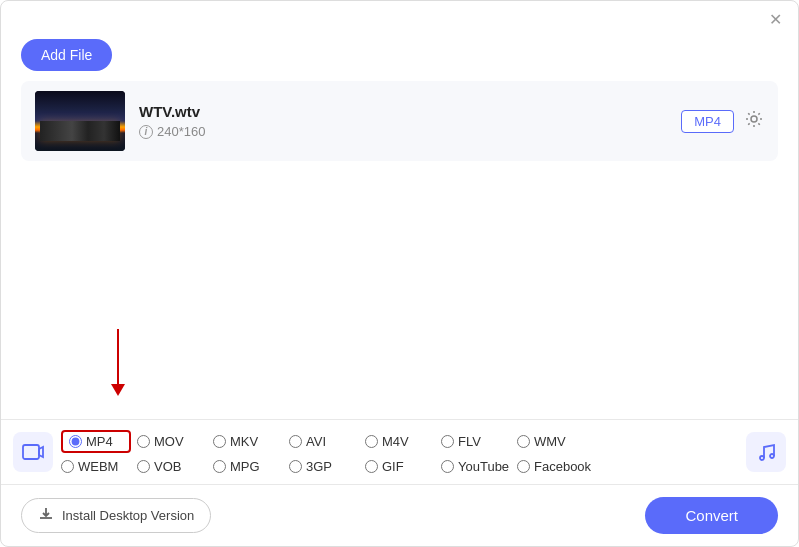  What do you see at coordinates (400, 452) in the screenshot?
I see `format-options: MP4 MOV MKV AVI M4V` at bounding box center [400, 452].